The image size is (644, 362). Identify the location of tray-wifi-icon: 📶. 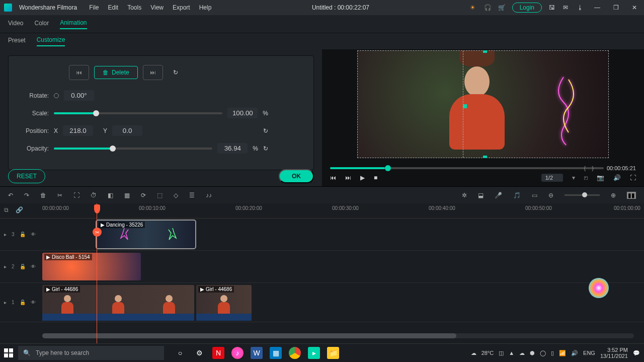
(562, 353).